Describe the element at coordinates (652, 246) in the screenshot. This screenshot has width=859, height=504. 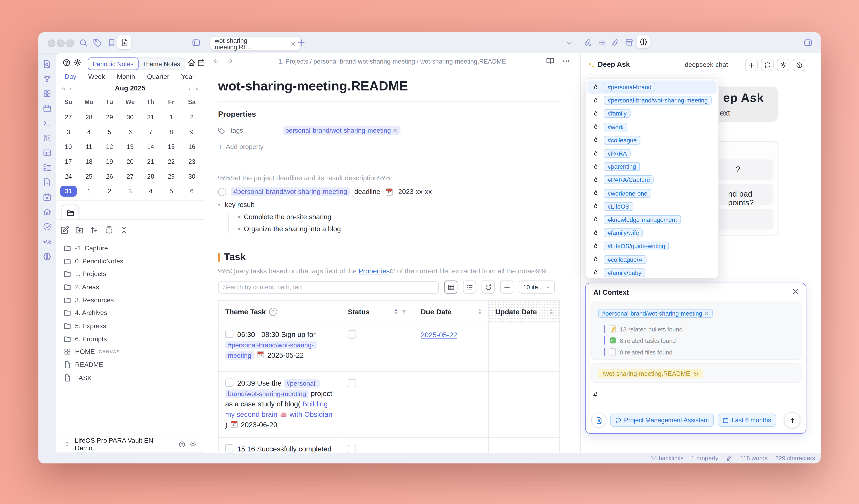
I see `tag-suggestion: #LifeOS/guide-writing` at that location.